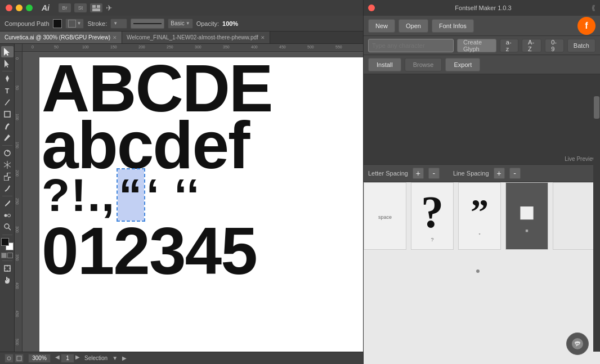 The width and height of the screenshot is (600, 364). I want to click on zoom-input: 300%, so click(39, 358).